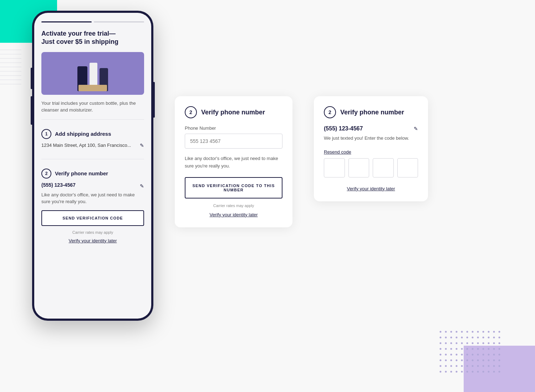 The width and height of the screenshot is (535, 392). Describe the element at coordinates (233, 113) in the screenshot. I see `middle-card-title: Verify phone number` at that location.